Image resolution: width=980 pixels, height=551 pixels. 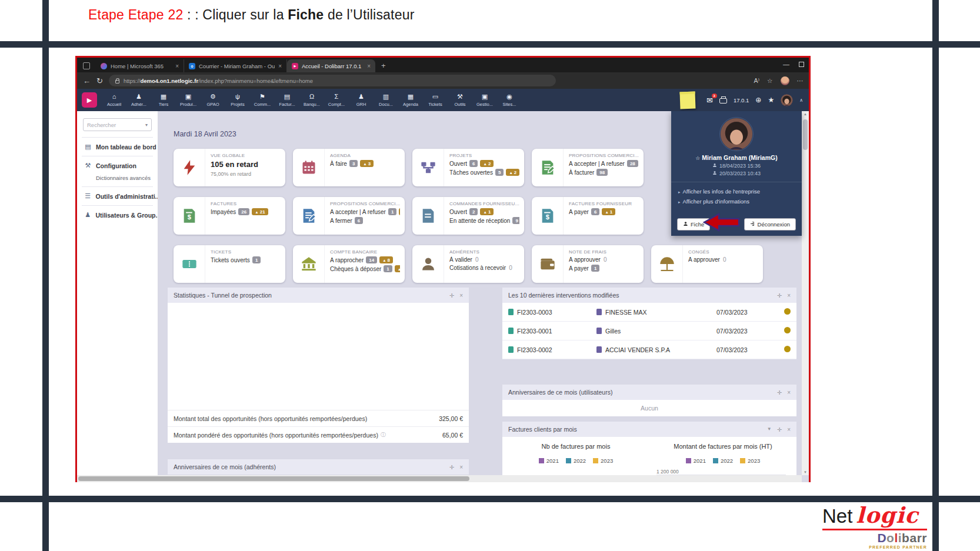 What do you see at coordinates (386, 100) in the screenshot?
I see `topnav-item-ecm: ▥Docu...` at bounding box center [386, 100].